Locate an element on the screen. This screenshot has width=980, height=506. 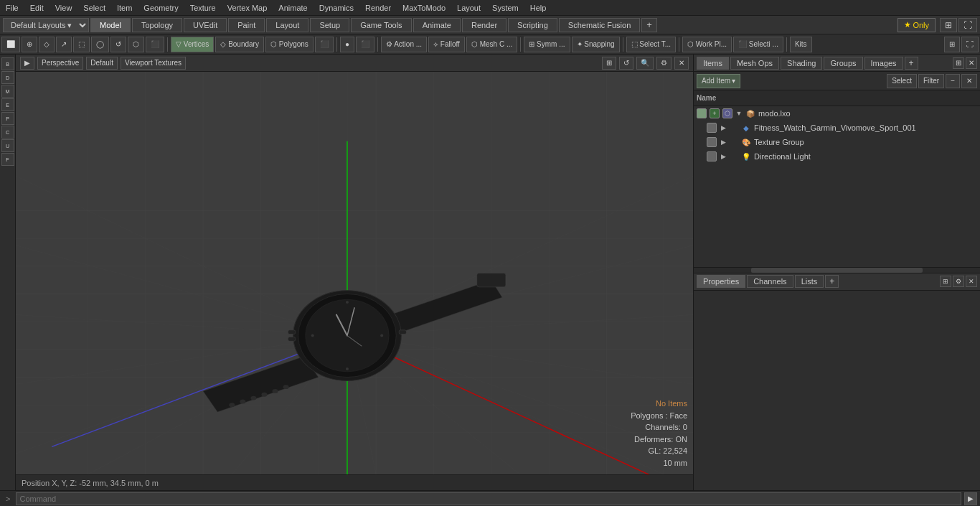
workplane-btn: ⬡ Work Pl... is located at coordinates (707, 44).